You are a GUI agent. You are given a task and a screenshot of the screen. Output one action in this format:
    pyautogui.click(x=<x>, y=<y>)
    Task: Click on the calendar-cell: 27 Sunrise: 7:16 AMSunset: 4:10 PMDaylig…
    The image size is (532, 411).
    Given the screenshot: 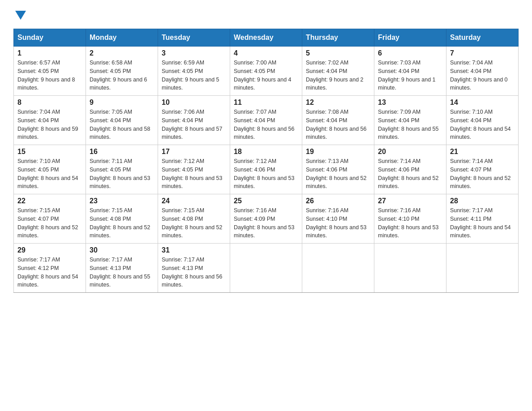 What is the action you would take?
    pyautogui.click(x=410, y=219)
    